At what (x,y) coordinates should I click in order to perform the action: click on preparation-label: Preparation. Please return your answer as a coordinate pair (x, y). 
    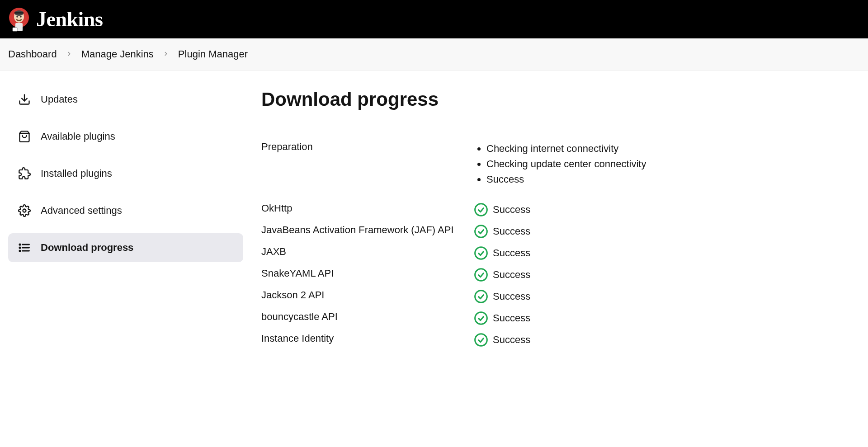
    Looking at the image, I should click on (368, 147).